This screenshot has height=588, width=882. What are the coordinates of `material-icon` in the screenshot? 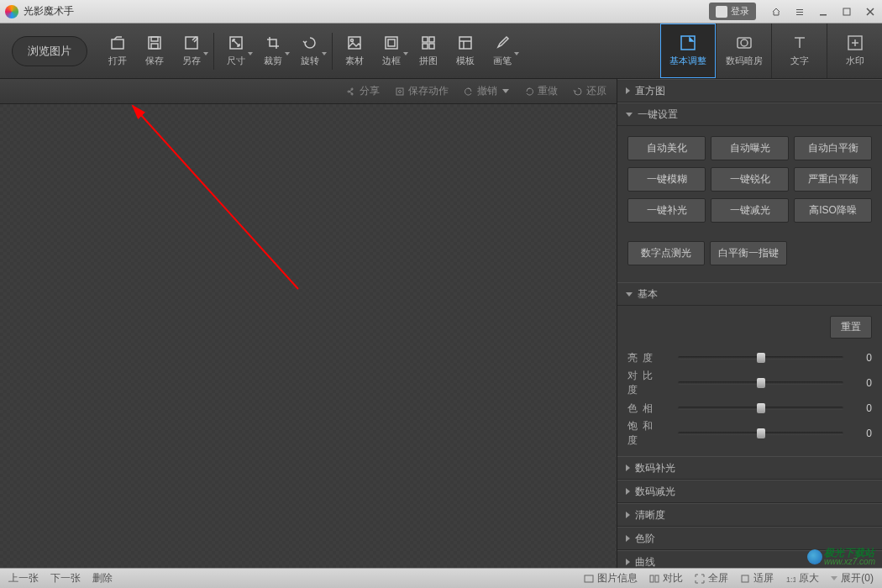 It's located at (354, 43).